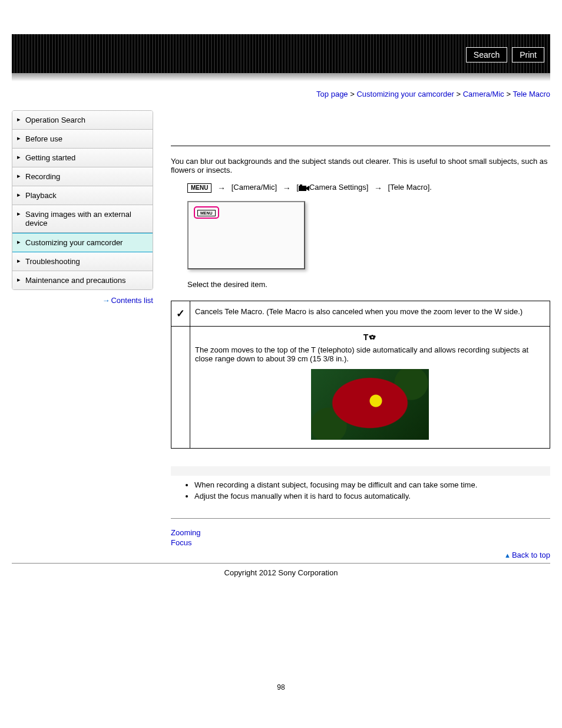 This screenshot has height=728, width=562. What do you see at coordinates (82, 177) in the screenshot?
I see `sidebar-item-recording: Recording` at bounding box center [82, 177].